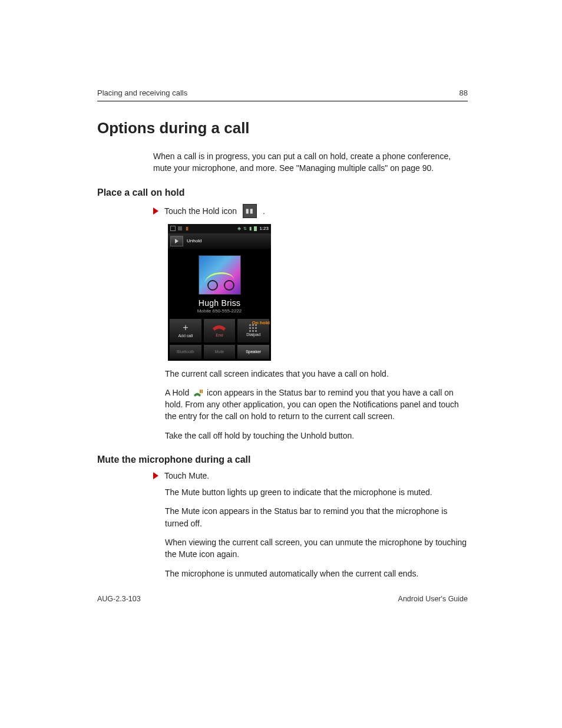  I want to click on plus-icon: +, so click(185, 328).